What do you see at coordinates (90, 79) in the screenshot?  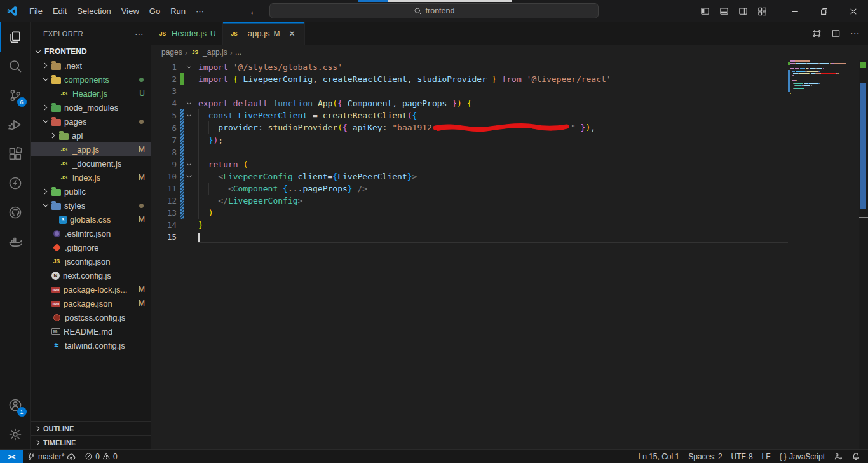 I see `tree-item-components: components` at bounding box center [90, 79].